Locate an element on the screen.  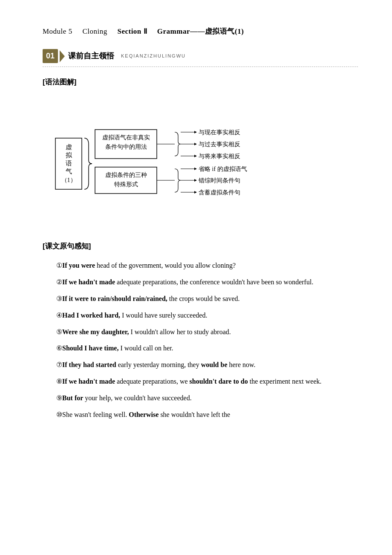
sentence-2-bold: If we hadn't made is located at coordinates (89, 282).